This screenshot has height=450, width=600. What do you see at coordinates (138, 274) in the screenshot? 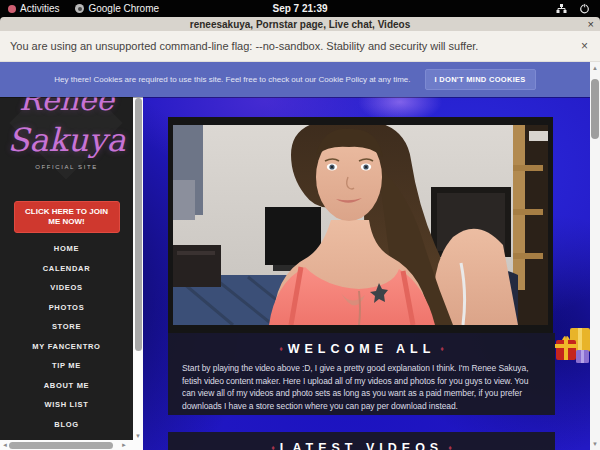
I see `sidebar-vertical-scrollbar: ▼` at bounding box center [138, 274].